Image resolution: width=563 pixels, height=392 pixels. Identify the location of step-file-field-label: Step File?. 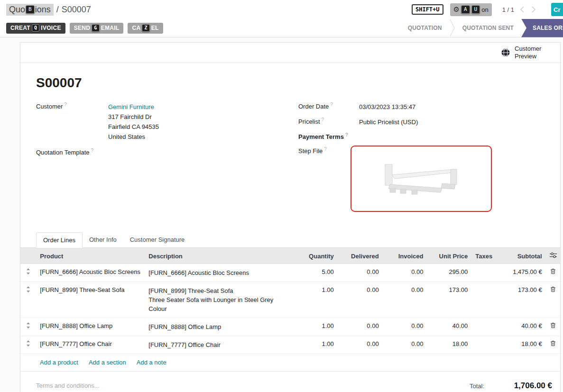
(329, 151).